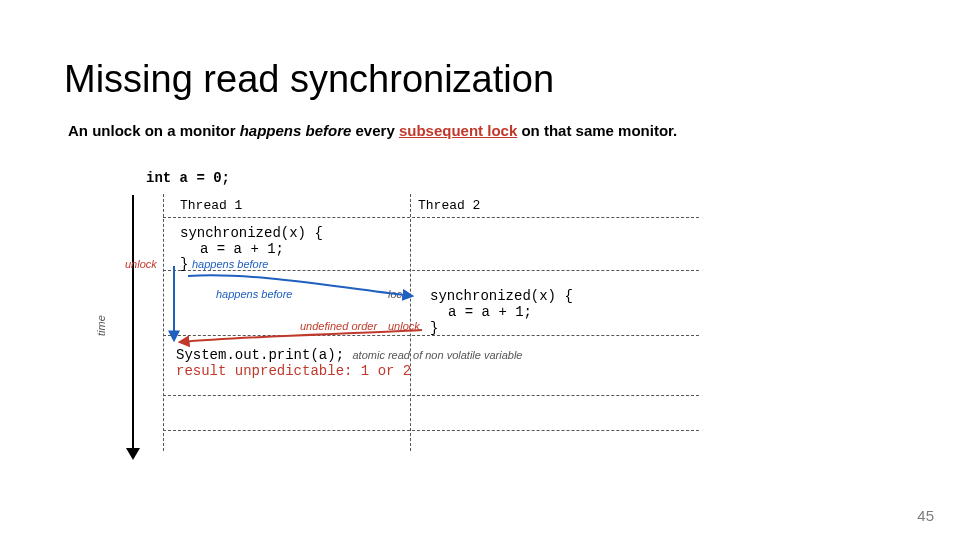 This screenshot has width=960, height=540. Describe the element at coordinates (434, 328) in the screenshot. I see `t2-close-brace: }` at that location.